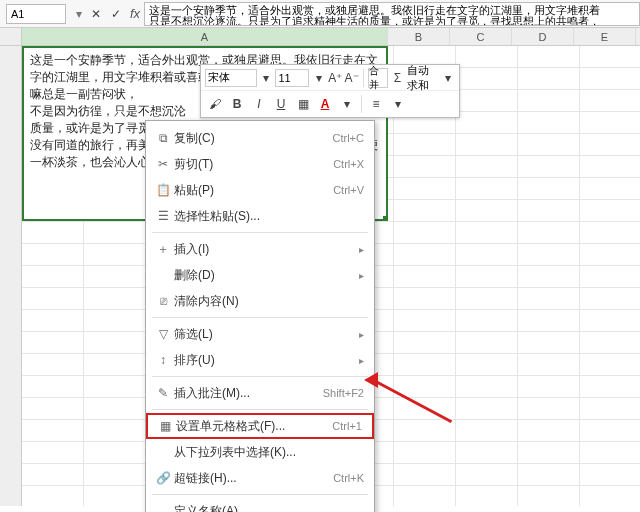 This screenshot has width=640, height=512. What do you see at coordinates (320, 14) in the screenshot?
I see `formula-bar: A1 ▾ ✕ ✓ fx 这是一个安静季节，适合外出观赏，或独居避思。我依旧行走在…` at bounding box center [320, 14].